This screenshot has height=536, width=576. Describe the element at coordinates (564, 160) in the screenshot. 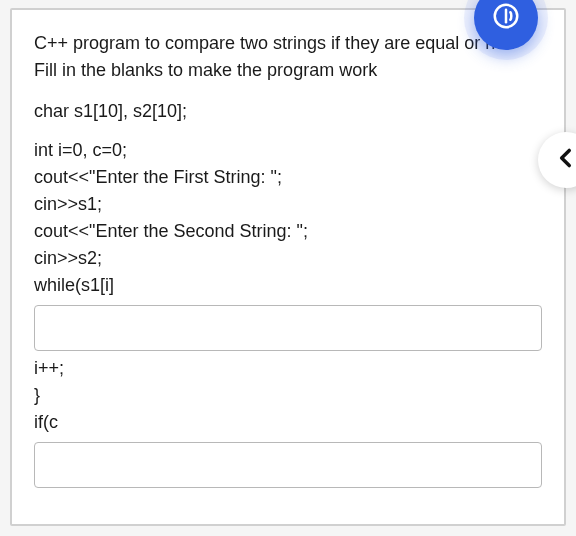

I see `chevron-left-icon` at that location.